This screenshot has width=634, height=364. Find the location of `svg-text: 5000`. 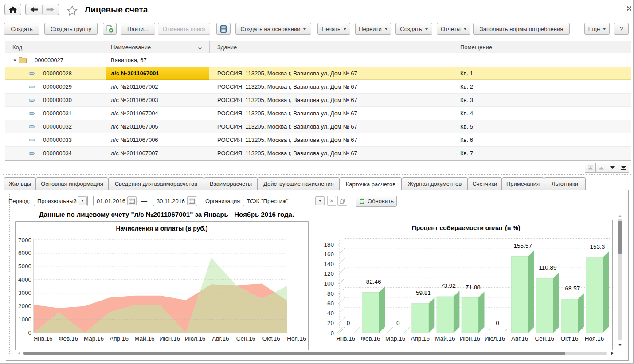

svg-text: 5000 is located at coordinates (25, 266).